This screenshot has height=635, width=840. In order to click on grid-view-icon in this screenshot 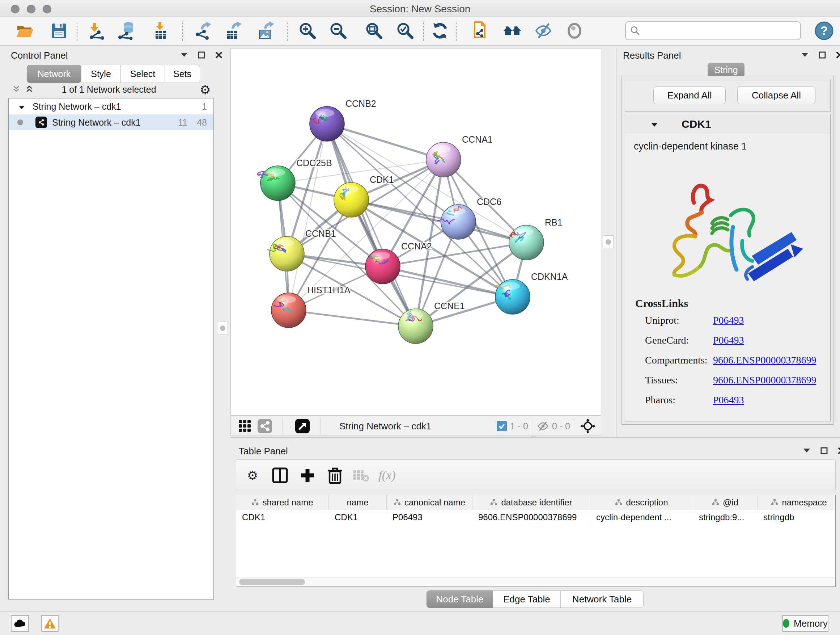, I will do `click(245, 426)`.